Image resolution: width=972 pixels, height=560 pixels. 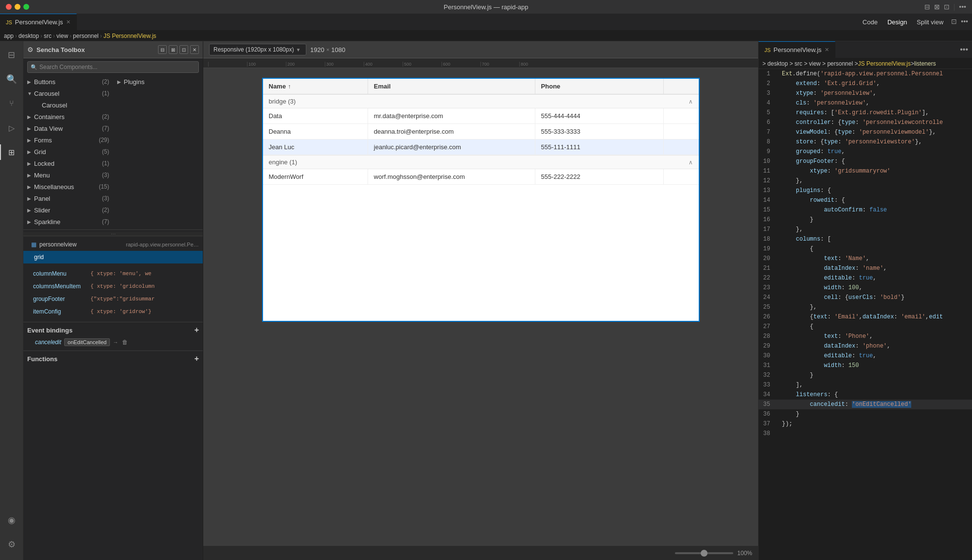 I want to click on line-content: {, so click(x=875, y=249).